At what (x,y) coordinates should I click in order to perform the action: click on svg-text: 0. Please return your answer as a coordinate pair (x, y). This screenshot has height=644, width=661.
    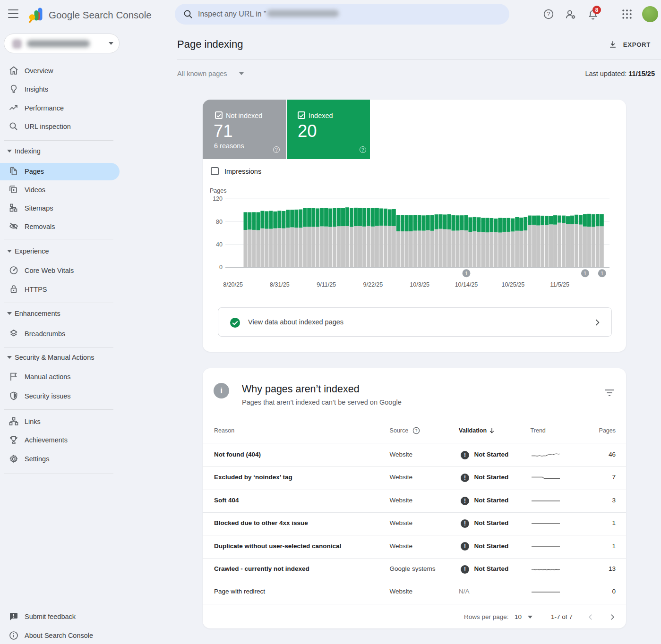
    Looking at the image, I should click on (221, 267).